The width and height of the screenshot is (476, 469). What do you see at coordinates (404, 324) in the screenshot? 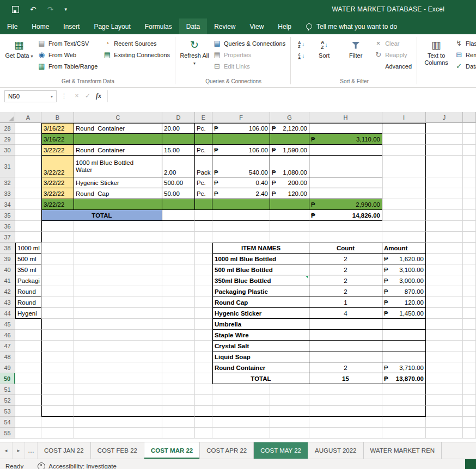
I see `cell-I45` at bounding box center [404, 324].